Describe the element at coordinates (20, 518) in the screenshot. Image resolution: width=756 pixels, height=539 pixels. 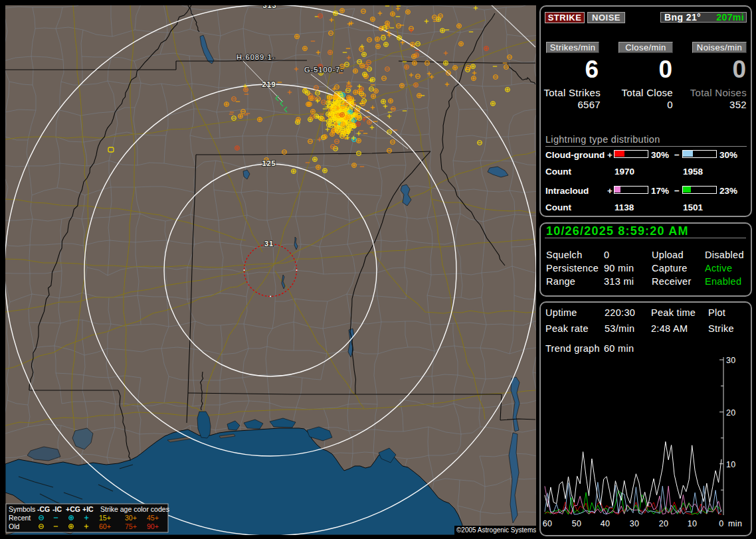
I see `svg-text: Recent` at that location.